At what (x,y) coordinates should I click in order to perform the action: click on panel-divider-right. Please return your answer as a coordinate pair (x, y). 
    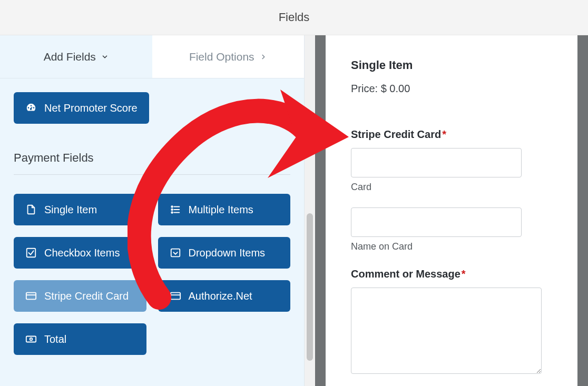
    Looking at the image, I should click on (583, 211).